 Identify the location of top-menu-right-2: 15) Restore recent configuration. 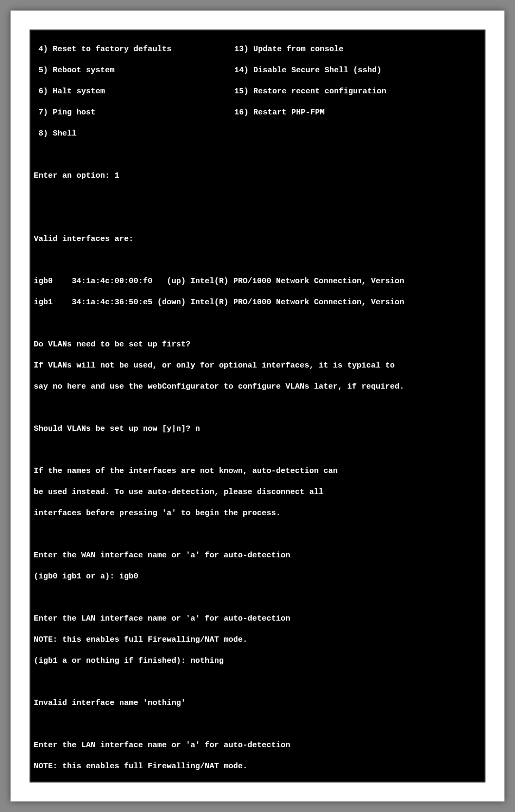
(310, 92).